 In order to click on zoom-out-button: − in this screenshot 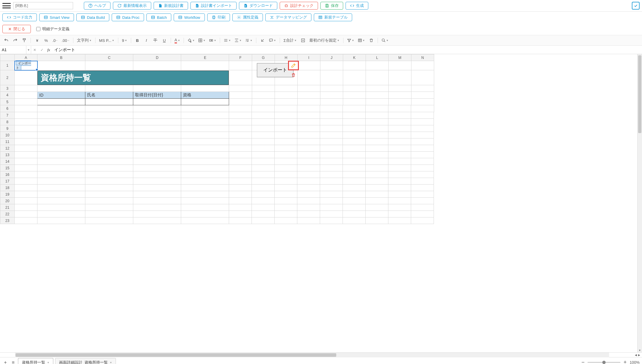, I will do `click(583, 362)`.